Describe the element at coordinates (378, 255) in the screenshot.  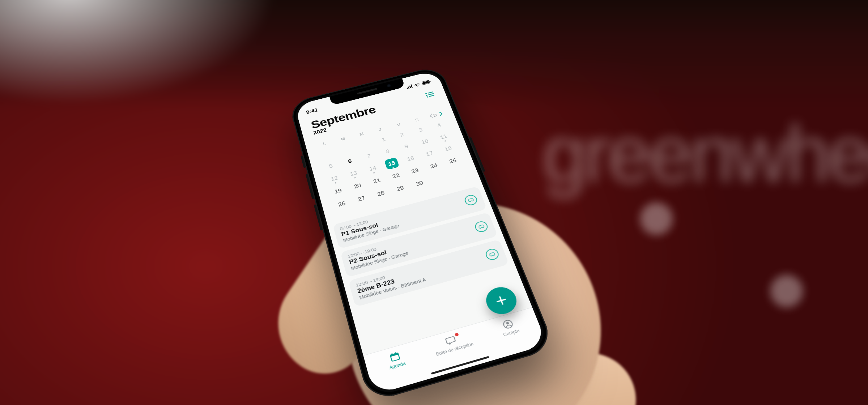
I see `event-title: P2 Sous-sol` at that location.